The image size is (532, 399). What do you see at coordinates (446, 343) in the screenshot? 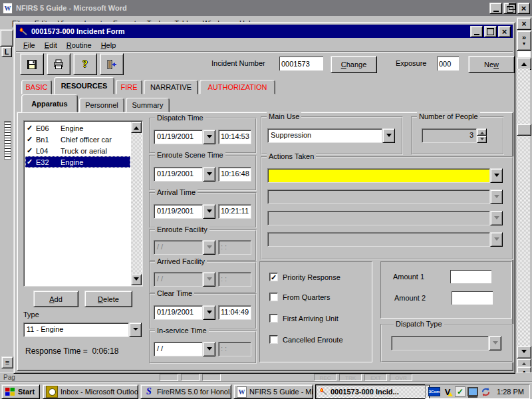
I see `dispatch-type-combobox` at bounding box center [446, 343].